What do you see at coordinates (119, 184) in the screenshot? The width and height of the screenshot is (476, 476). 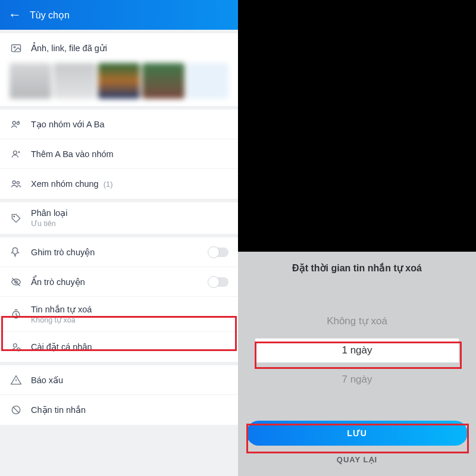 I see `view-shared-row: Xem nhóm chung (1)` at bounding box center [119, 184].